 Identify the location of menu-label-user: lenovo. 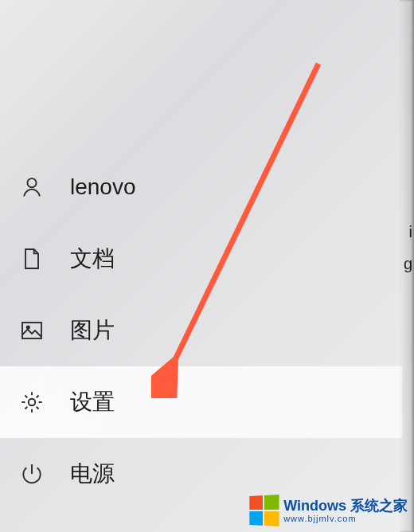
(104, 187).